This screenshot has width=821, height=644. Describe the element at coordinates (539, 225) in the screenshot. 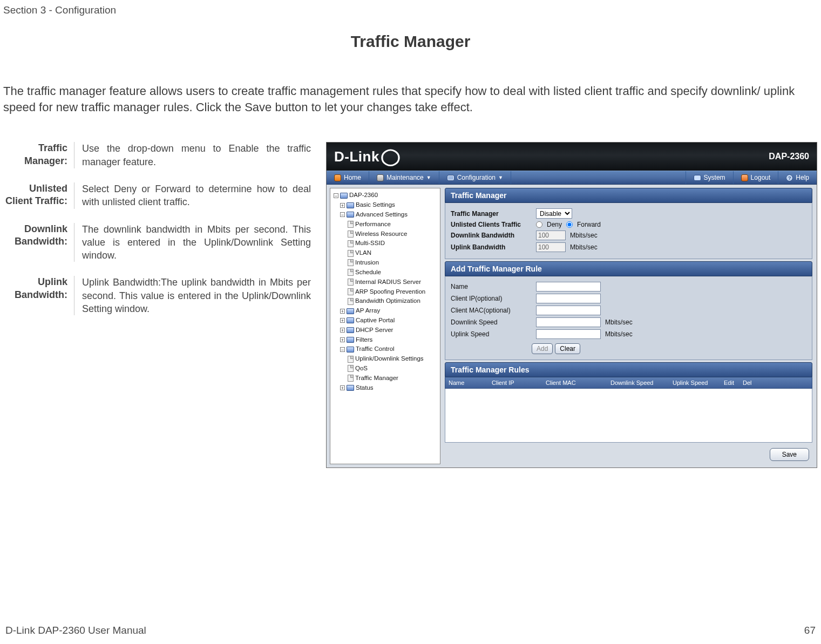

I see `unlisted-deny-radio` at that location.